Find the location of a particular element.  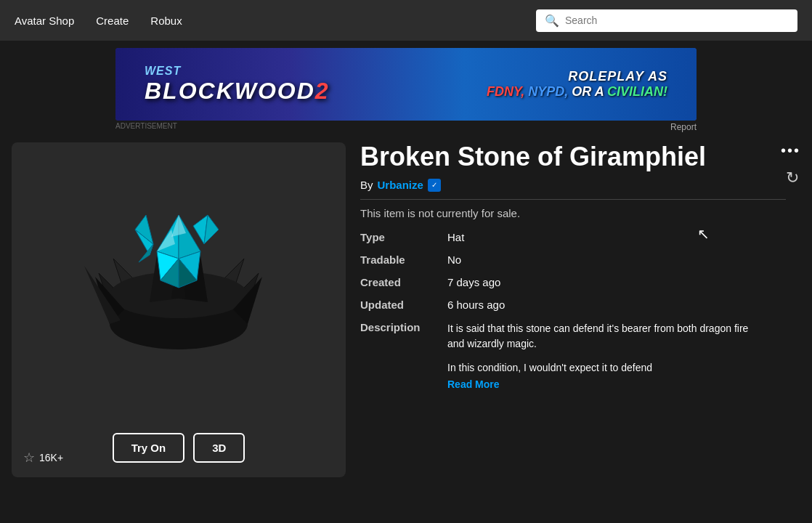

verified-badge: ✓ is located at coordinates (434, 185).